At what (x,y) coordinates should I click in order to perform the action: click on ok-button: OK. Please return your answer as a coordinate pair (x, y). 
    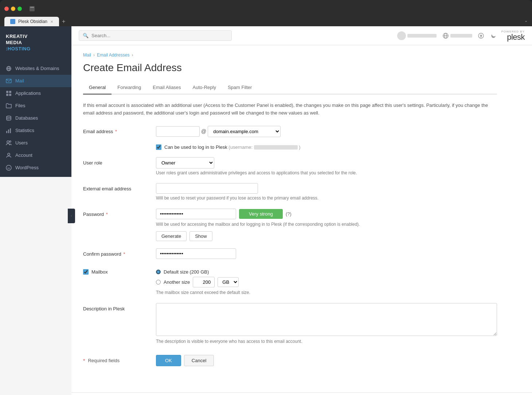
    Looking at the image, I should click on (168, 360).